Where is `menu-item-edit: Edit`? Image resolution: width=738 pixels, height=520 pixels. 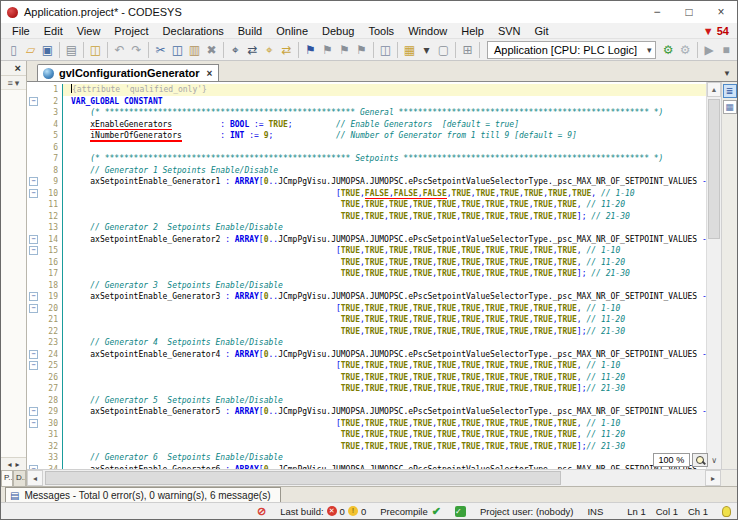
menu-item-edit: Edit is located at coordinates (54, 31).